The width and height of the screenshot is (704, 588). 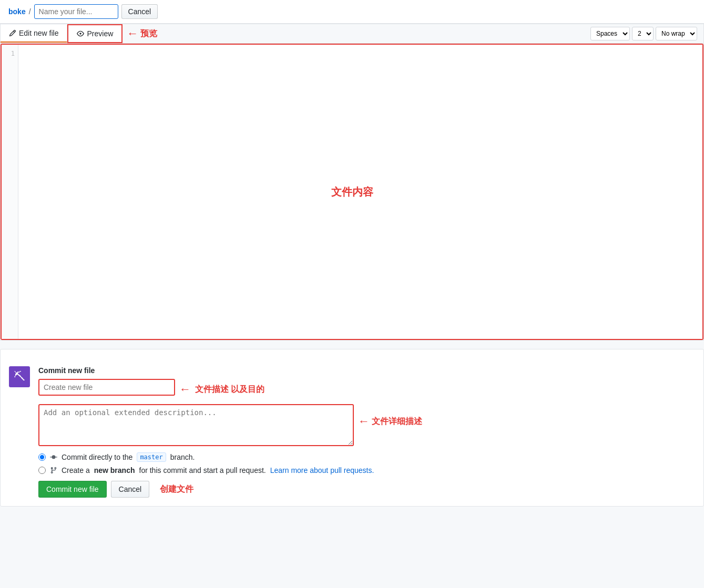 What do you see at coordinates (95, 34) in the screenshot?
I see `preview-tab: Preview` at bounding box center [95, 34].